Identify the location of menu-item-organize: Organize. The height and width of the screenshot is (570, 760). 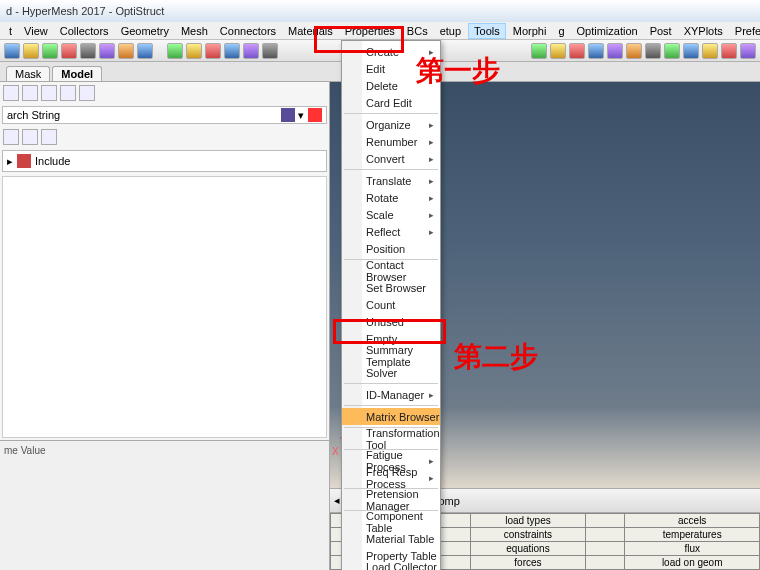
(391, 124).